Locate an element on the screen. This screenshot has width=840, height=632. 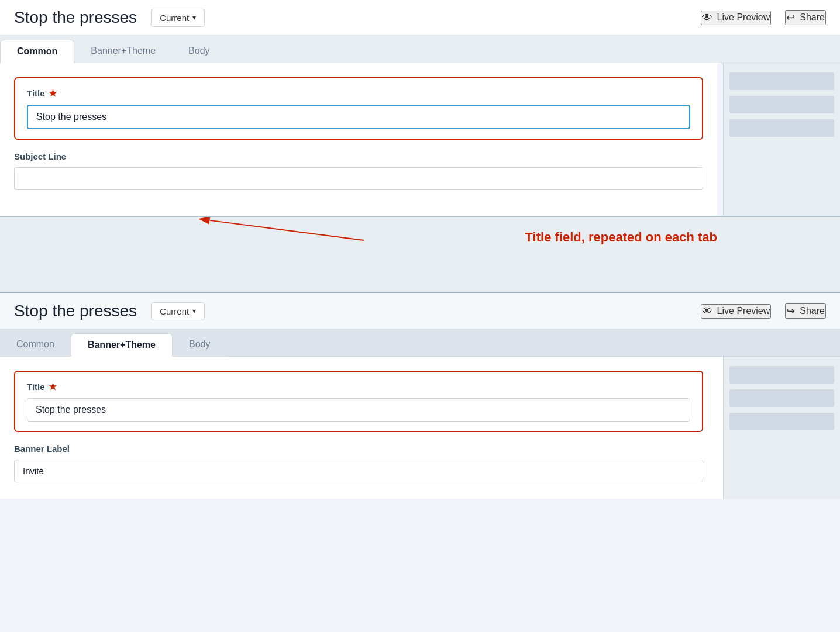
panel1-header: Stop the presses Current ▾ 👁 Live Previe… is located at coordinates (420, 18).